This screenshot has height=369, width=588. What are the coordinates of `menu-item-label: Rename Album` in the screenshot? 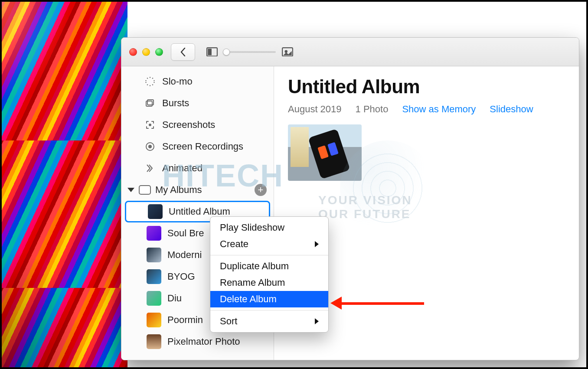 It's located at (252, 283).